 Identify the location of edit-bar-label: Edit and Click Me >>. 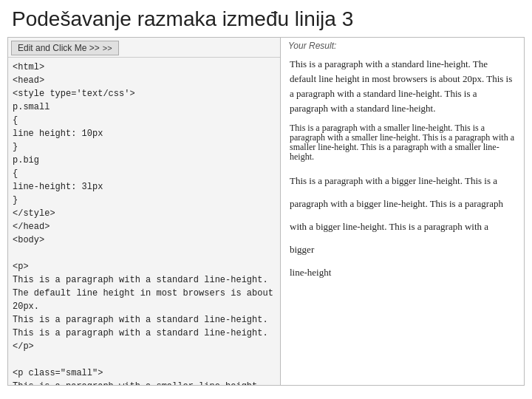
(59, 48).